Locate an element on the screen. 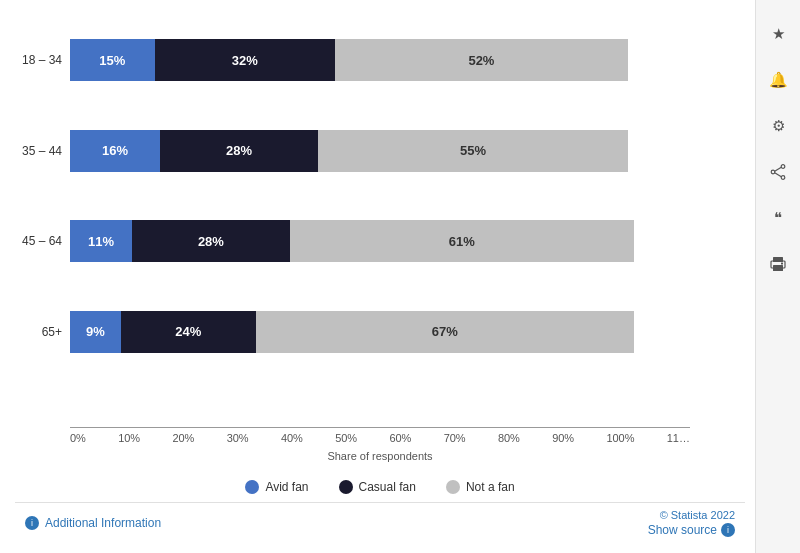  x-tick: 0% is located at coordinates (78, 438).